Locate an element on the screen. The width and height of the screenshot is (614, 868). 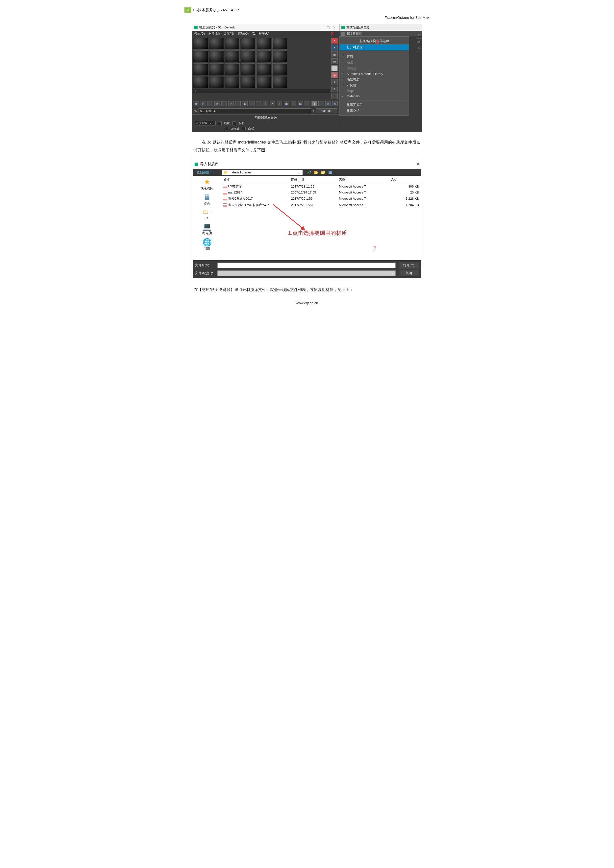
material-type-button: Standard is located at coordinates (326, 111).